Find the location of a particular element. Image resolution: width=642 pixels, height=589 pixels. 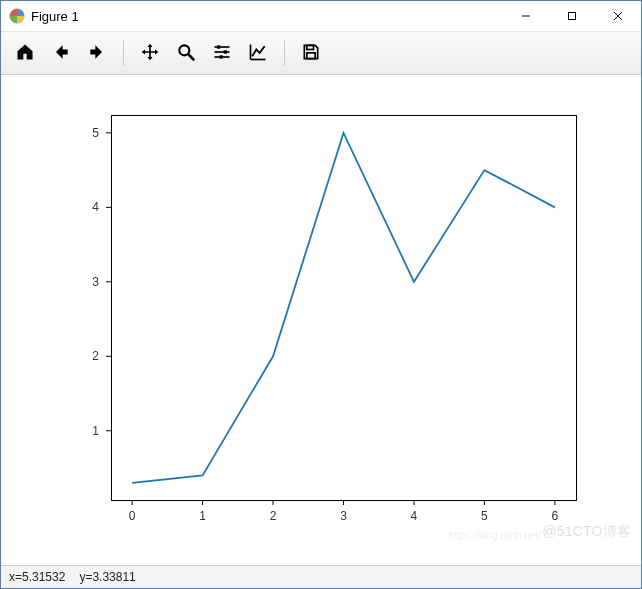

save-icon is located at coordinates (311, 54).